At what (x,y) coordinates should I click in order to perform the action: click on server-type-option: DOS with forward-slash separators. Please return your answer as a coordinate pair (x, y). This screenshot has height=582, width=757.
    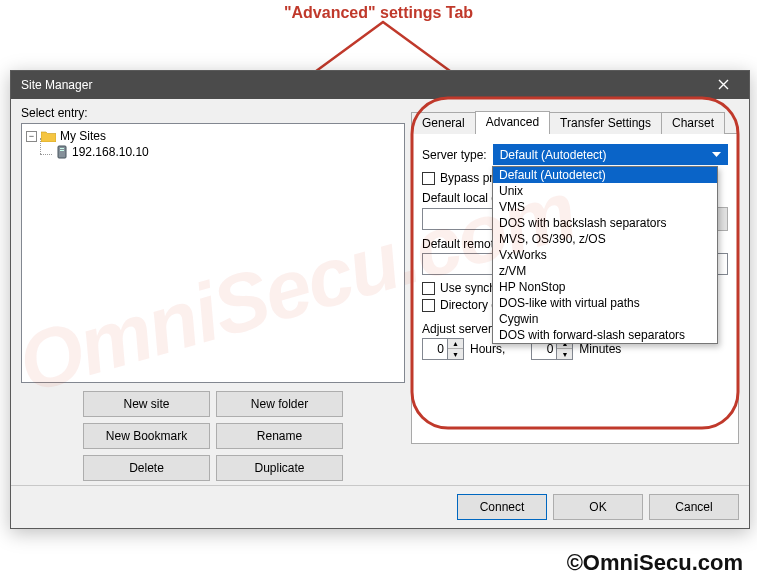
    Looking at the image, I should click on (605, 335).